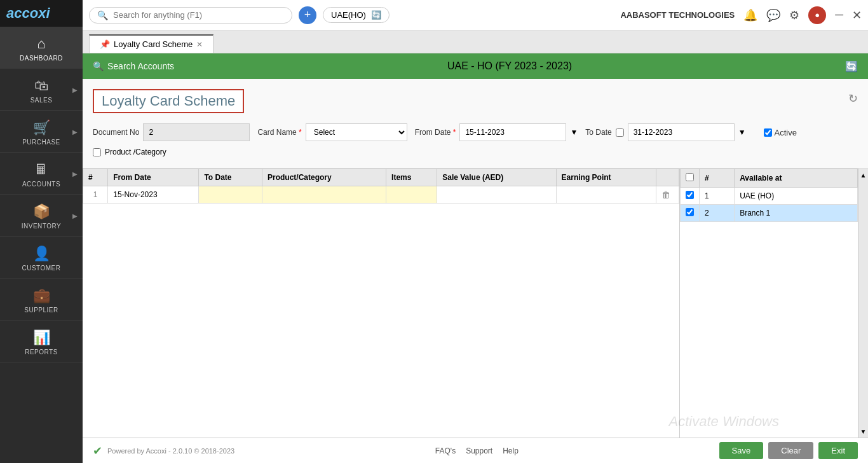 The image size is (868, 463). I want to click on right-table-row-2: 2 Branch 1, so click(769, 214).